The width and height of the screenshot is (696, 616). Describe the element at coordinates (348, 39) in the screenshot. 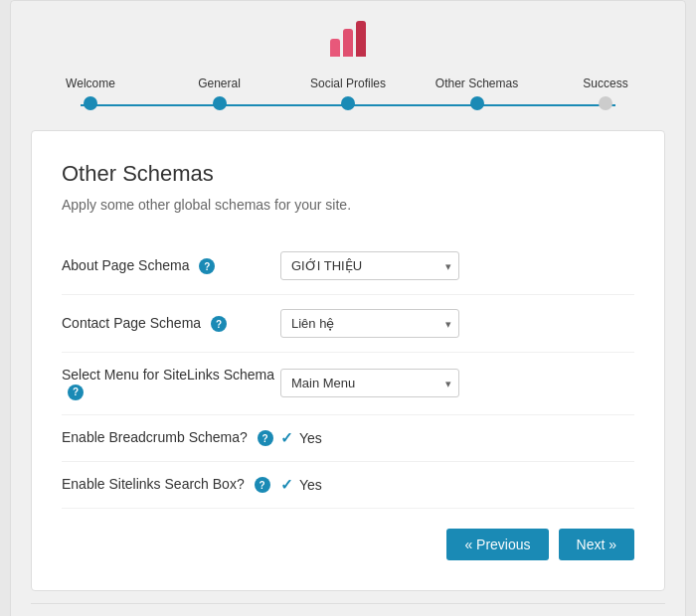

I see `logo-icon` at that location.